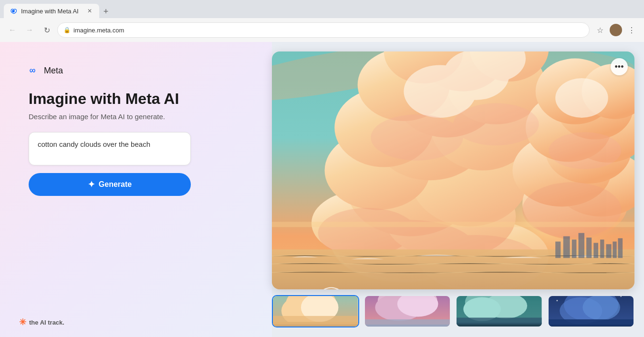 This screenshot has width=644, height=337. Describe the element at coordinates (12, 30) in the screenshot. I see `back-button: ←` at that location.